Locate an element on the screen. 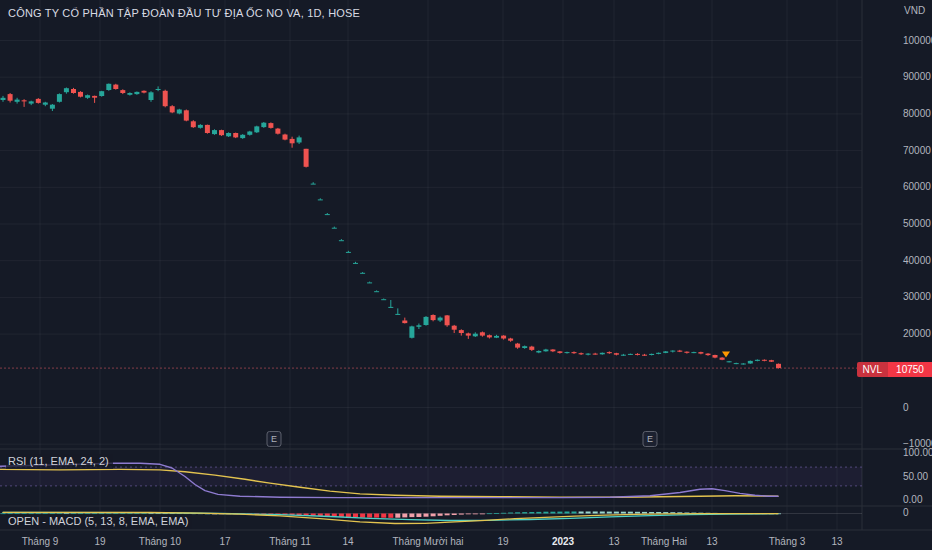 The image size is (932, 550). time-axis-tick: 17 is located at coordinates (224, 542).